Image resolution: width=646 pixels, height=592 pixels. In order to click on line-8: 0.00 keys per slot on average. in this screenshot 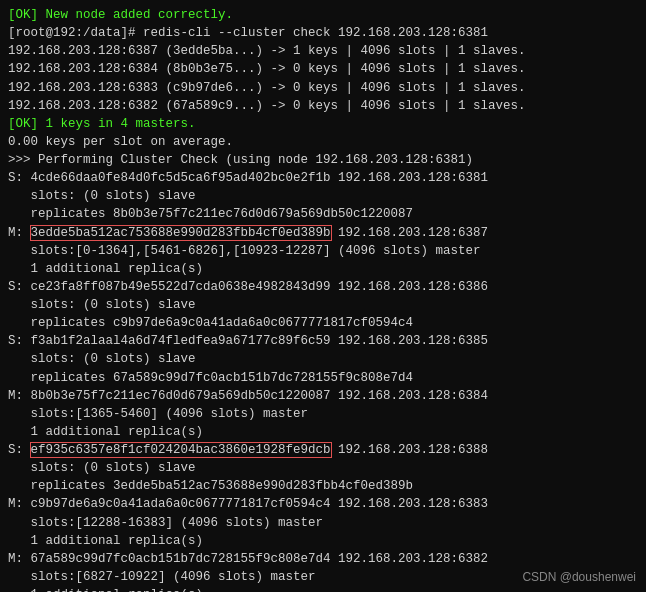, I will do `click(323, 142)`.